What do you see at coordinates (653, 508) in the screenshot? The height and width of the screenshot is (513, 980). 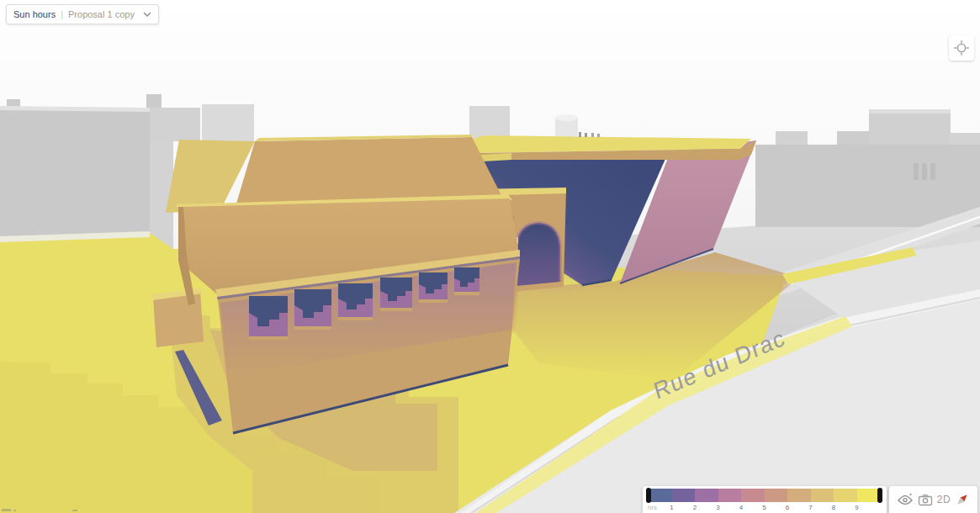 I see `legend-unit-label: hrs` at bounding box center [653, 508].